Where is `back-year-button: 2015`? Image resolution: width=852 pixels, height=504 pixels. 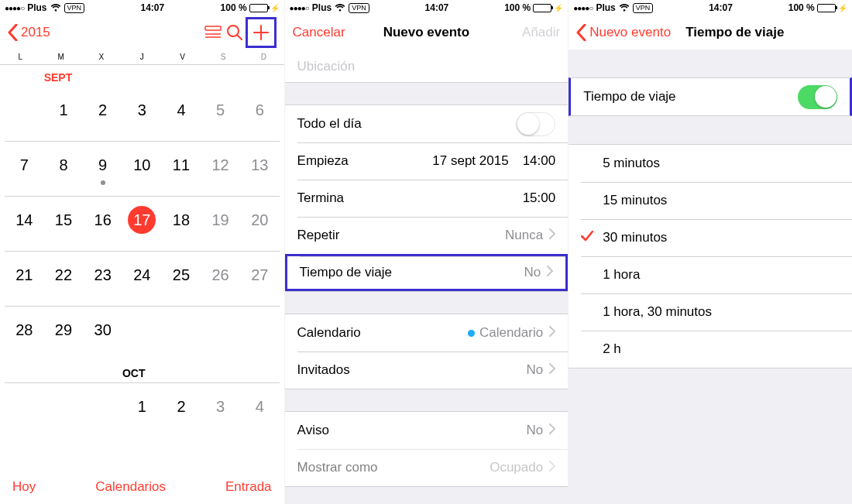 back-year-button: 2015 is located at coordinates (29, 33).